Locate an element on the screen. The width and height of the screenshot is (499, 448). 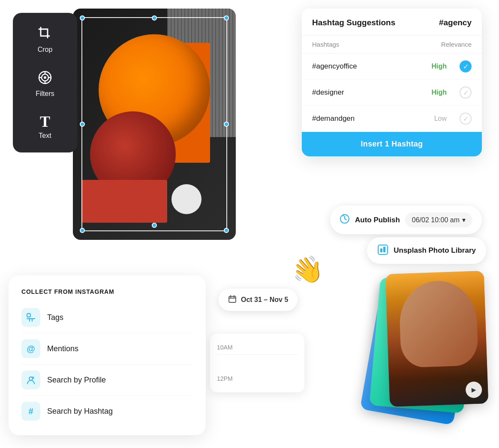
auto-publish-label: Auto Publish is located at coordinates (377, 220).